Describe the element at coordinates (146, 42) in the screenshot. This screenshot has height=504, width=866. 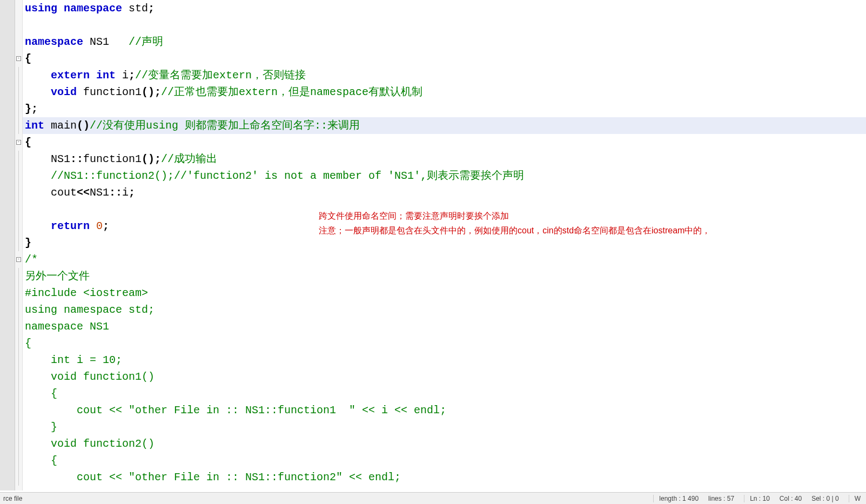
I see `token: //声明` at that location.